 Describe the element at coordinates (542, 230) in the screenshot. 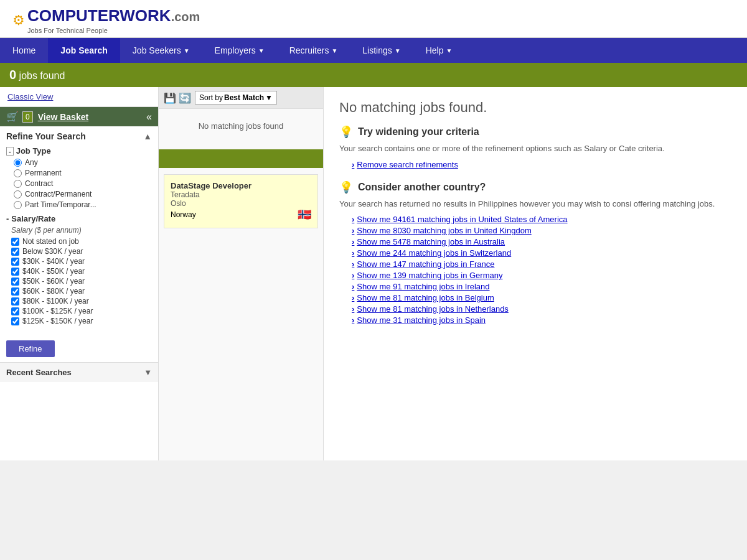

I see `country-link-uk: Show me 8030 matching jobs in United Kin…` at that location.